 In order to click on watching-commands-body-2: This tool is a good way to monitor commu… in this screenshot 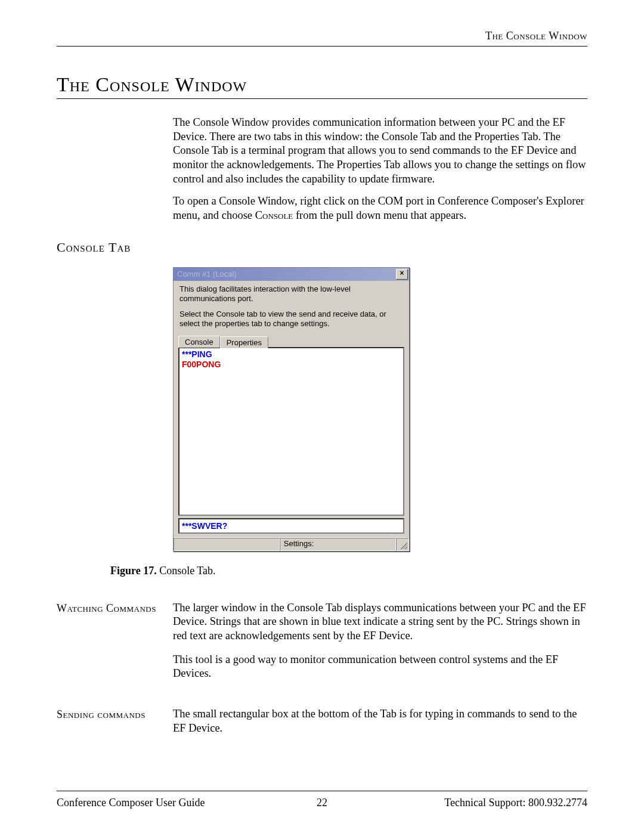, I will do `click(380, 667)`.